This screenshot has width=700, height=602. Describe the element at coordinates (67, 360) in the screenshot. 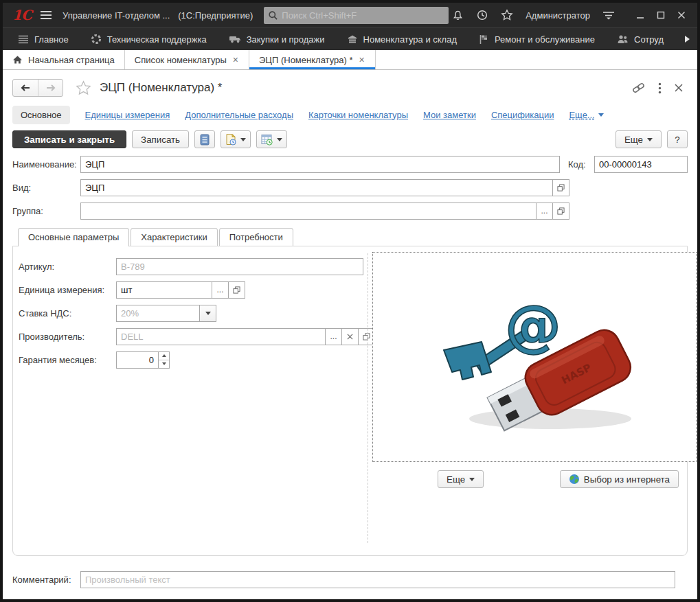

I see `warranty-label: Гарантия месяцев:` at that location.